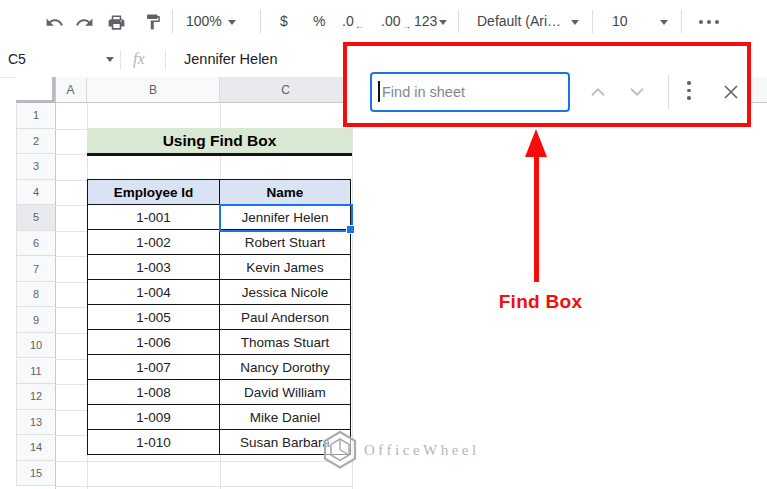 The height and width of the screenshot is (489, 767). Describe the element at coordinates (286, 90) in the screenshot. I see `column-header-c: C` at that location.